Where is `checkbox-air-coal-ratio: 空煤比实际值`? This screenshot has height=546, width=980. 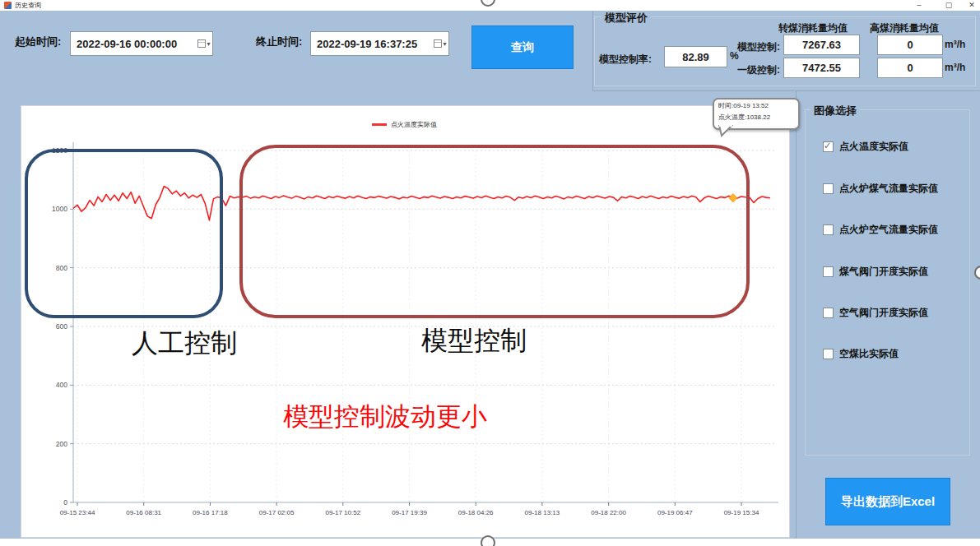 checkbox-air-coal-ratio: 空煤比实际值 is located at coordinates (861, 354).